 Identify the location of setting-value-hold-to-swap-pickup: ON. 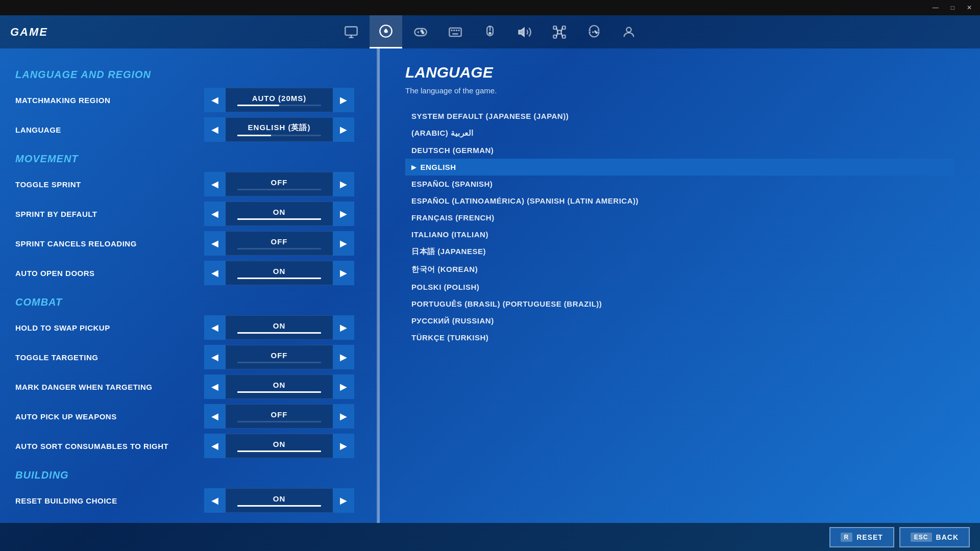
(279, 328).